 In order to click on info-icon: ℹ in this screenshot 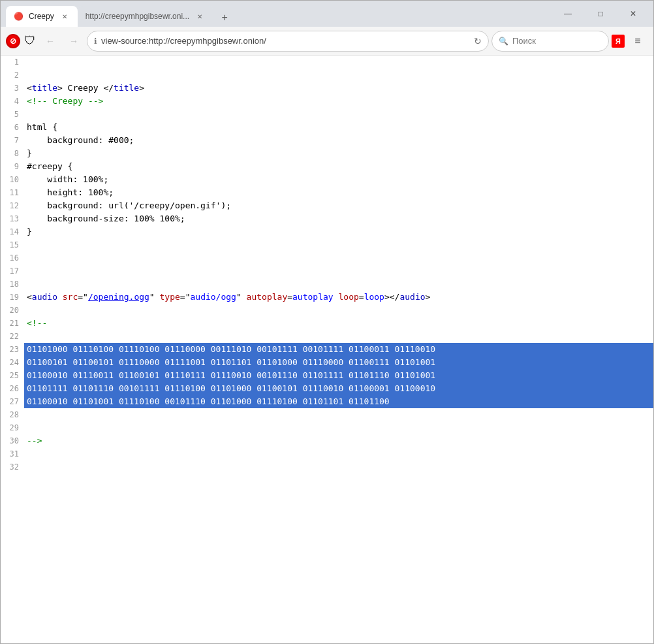, I will do `click(95, 41)`.